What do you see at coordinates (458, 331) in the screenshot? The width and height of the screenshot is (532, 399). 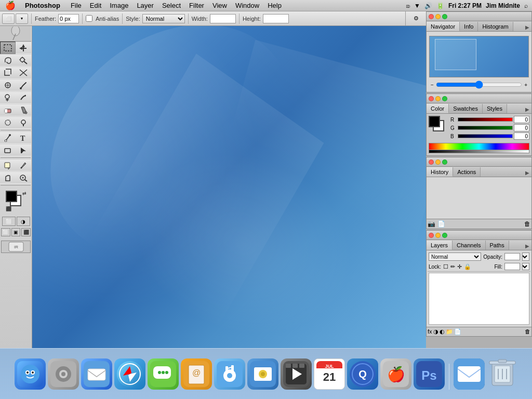 I see `new-layer-btn: 📄` at bounding box center [458, 331].